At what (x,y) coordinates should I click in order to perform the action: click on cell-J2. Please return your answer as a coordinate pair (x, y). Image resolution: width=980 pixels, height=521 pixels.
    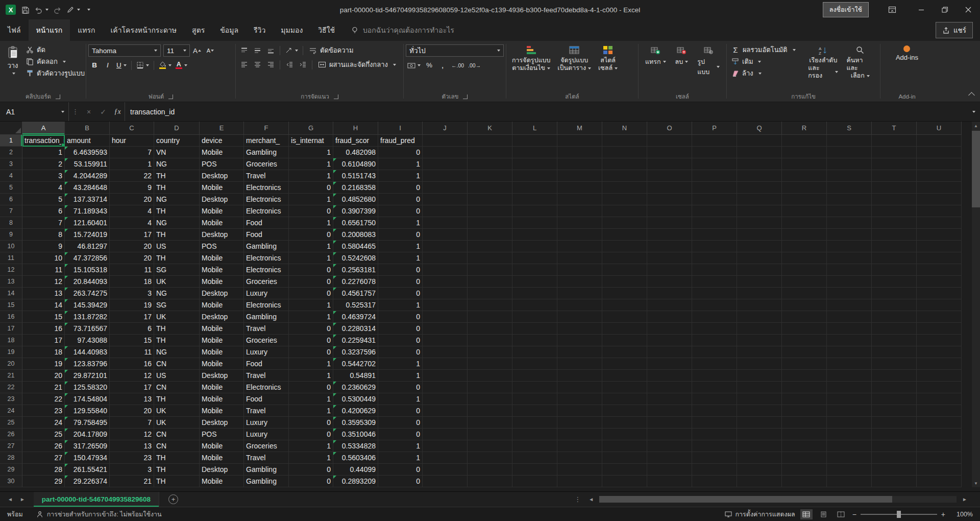
    Looking at the image, I should click on (445, 152).